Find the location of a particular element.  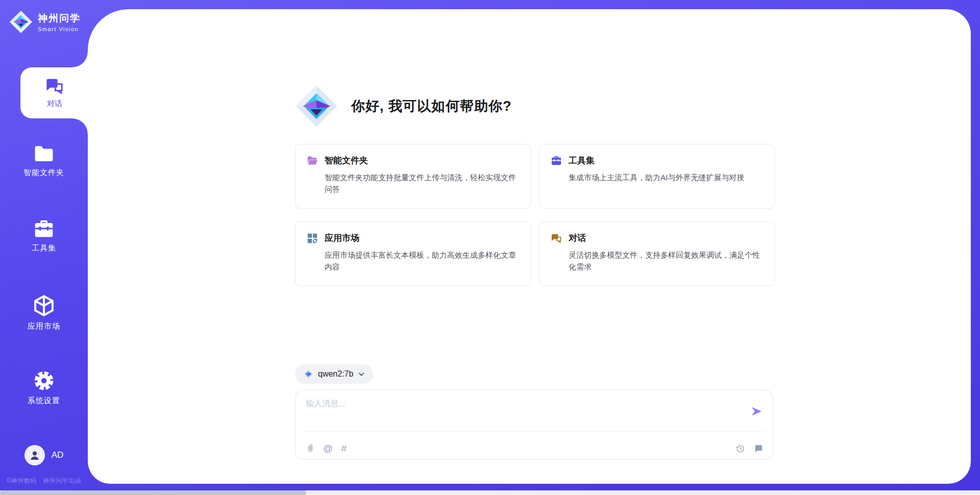

brand: 神州问学 Smart Vision is located at coordinates (45, 22).